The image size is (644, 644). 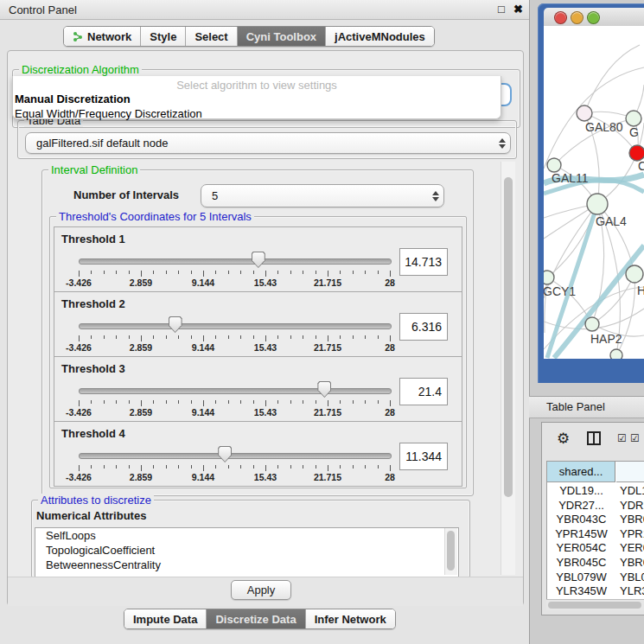 I want to click on tab-label: Discretize Data, so click(x=256, y=619).